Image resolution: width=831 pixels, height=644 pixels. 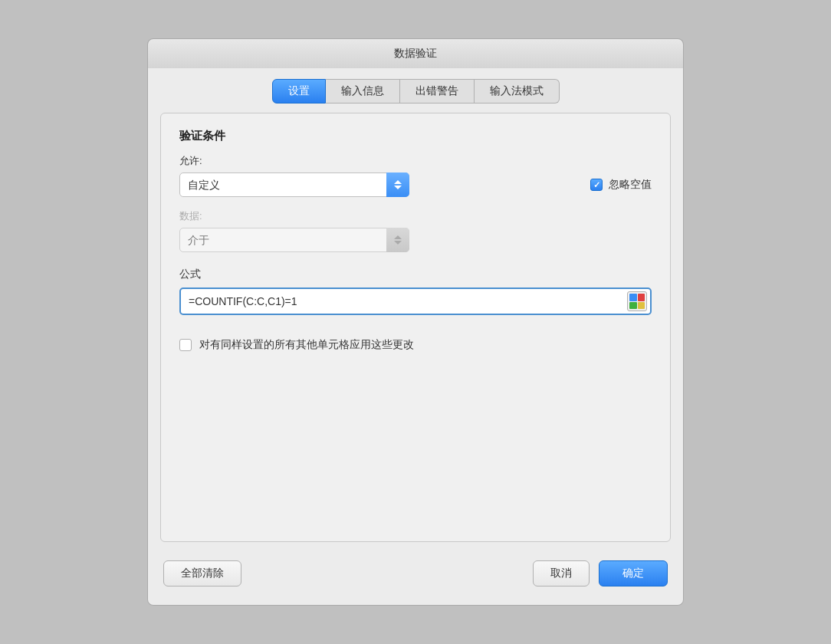 What do you see at coordinates (398, 238) in the screenshot?
I see `data-spinner-up-icon` at bounding box center [398, 238].